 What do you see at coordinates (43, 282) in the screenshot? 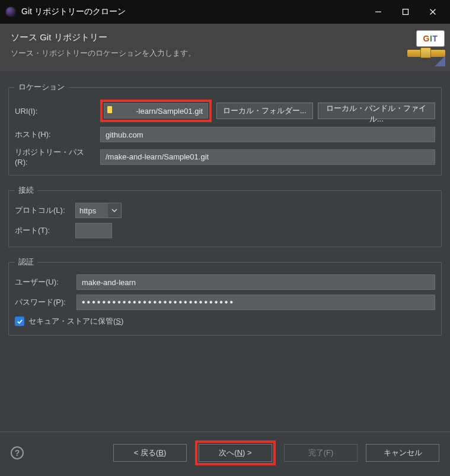
I see `user-label: ユーザー(U):` at bounding box center [43, 282].